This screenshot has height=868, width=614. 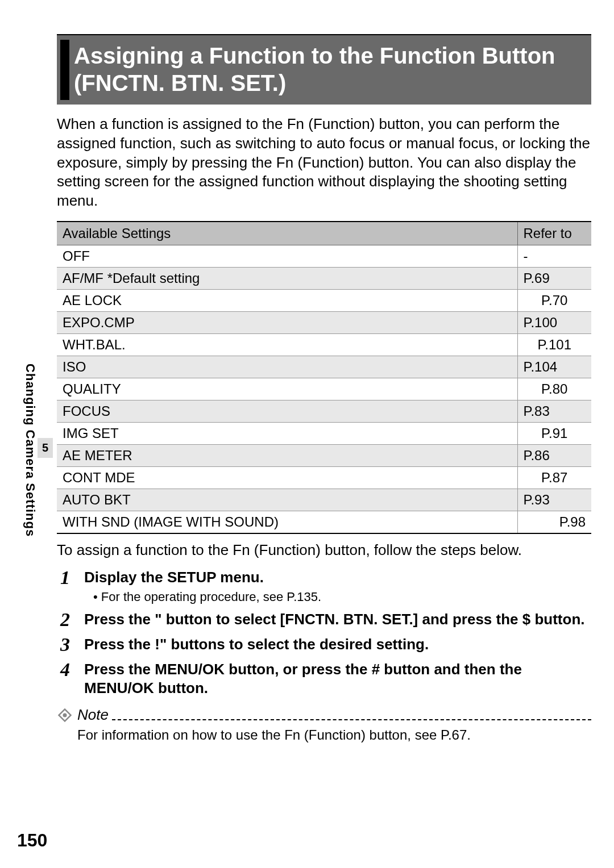 What do you see at coordinates (287, 522) in the screenshot?
I see `setting-cell: WITH SND (IMAGE WITH SOUND)` at bounding box center [287, 522].